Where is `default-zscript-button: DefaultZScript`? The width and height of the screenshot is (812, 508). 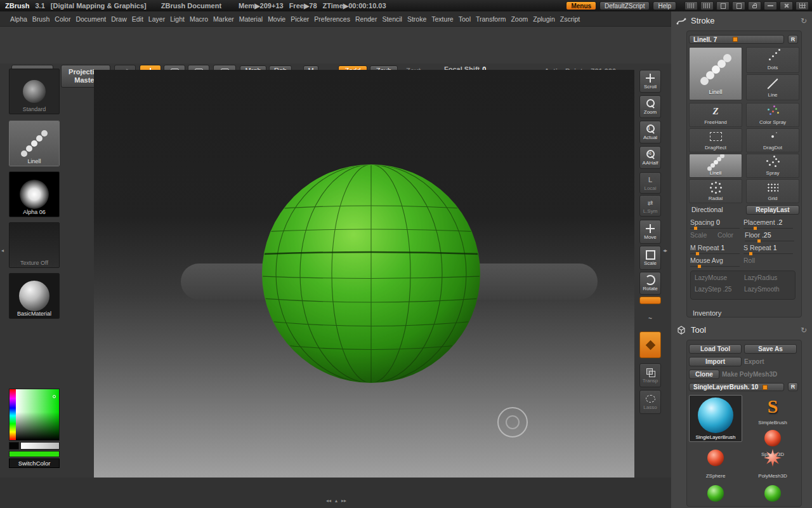
default-zscript-button: DefaultZScript is located at coordinates (624, 6).